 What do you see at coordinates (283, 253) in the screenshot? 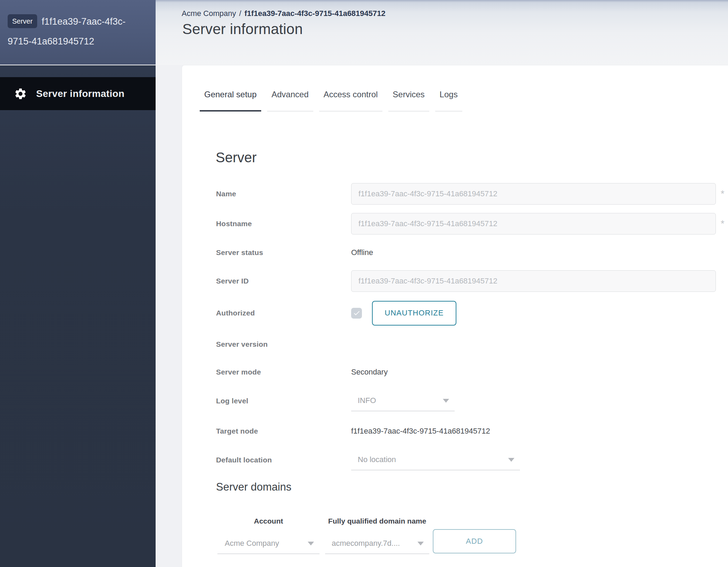
I see `server-status-label: Server status` at bounding box center [283, 253].